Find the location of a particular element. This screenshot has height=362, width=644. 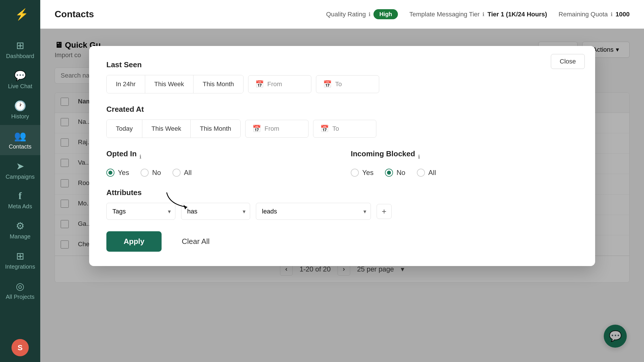

sidebar-item-label: Live Chat is located at coordinates (20, 86).